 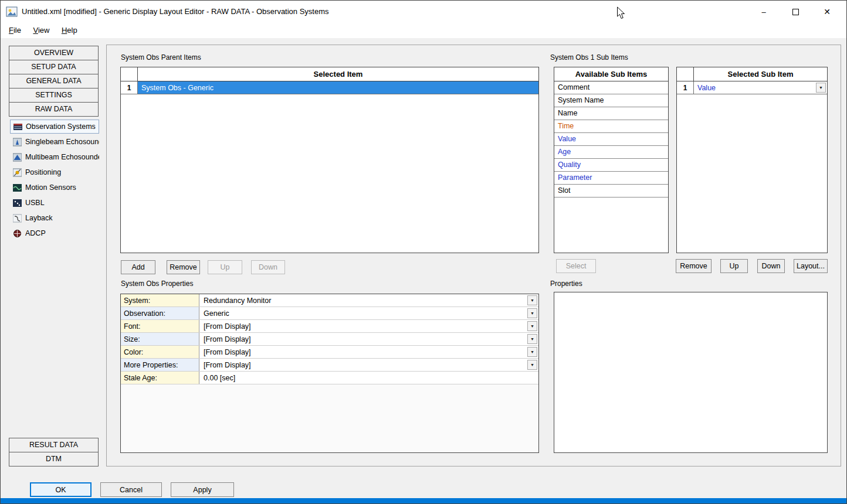 I want to click on close-button: ✕, so click(x=827, y=12).